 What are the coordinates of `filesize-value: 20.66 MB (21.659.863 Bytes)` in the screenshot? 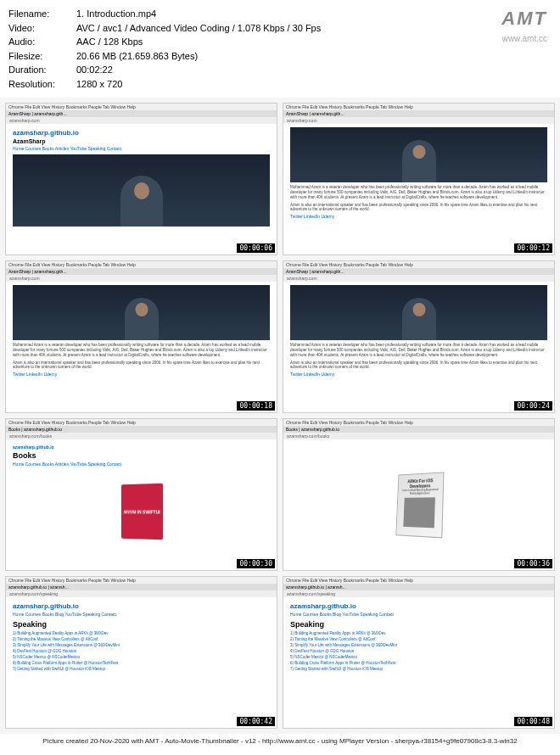 It's located at (314, 56).